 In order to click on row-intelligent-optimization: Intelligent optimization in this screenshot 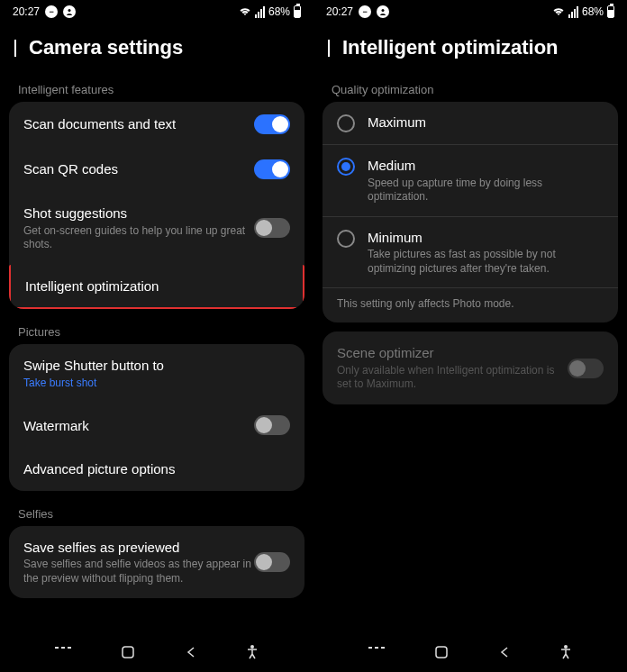, I will do `click(157, 287)`.